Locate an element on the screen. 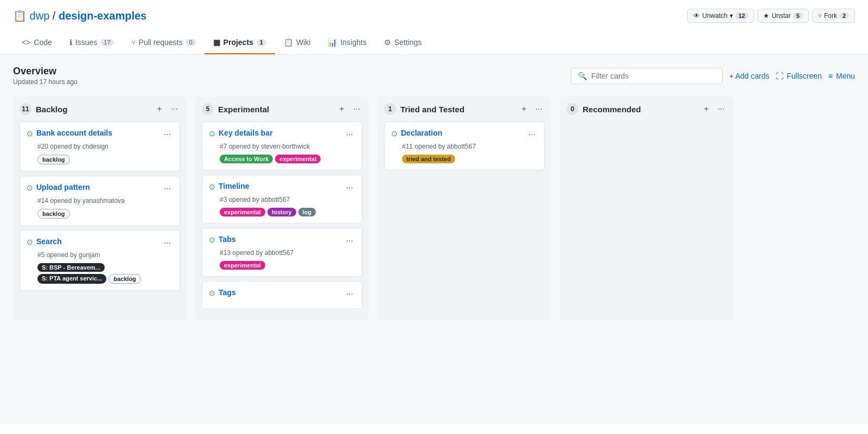 Image resolution: width=868 pixels, height=434 pixels. card-meta: #5 opened by gunjam is located at coordinates (105, 255).